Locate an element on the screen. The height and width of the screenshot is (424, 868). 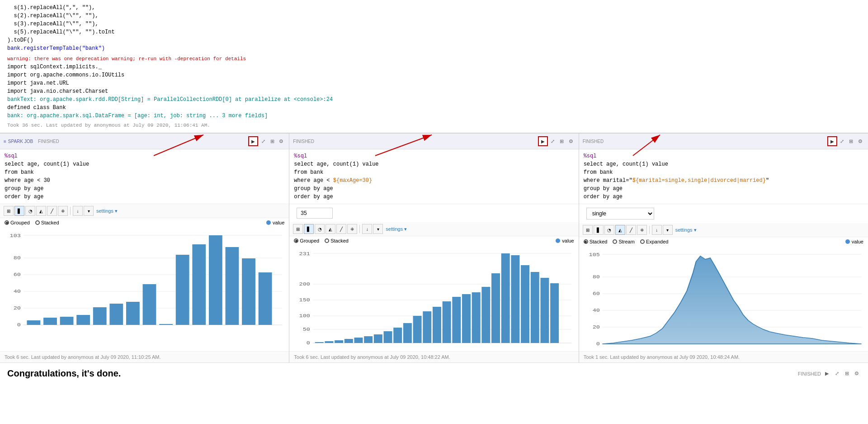
grid-bottom-btn: ⊞ is located at coordinates (847, 374).